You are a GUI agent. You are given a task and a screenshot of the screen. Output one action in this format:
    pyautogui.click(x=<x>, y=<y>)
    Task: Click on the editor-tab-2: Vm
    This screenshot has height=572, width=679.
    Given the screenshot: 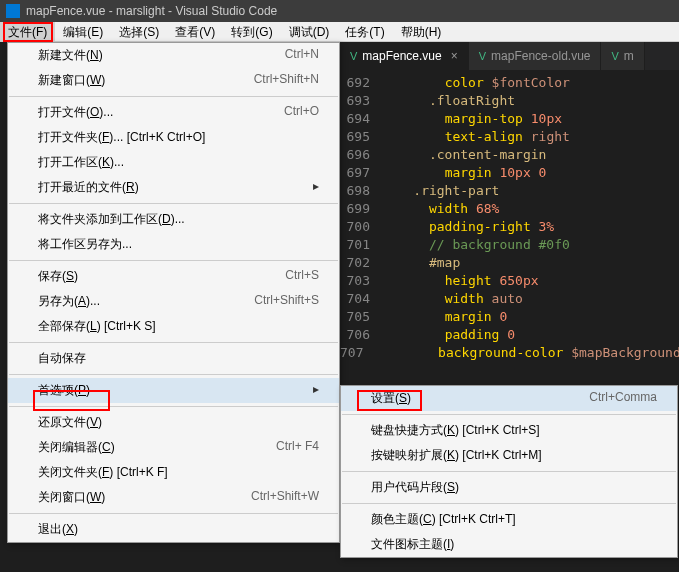 What is the action you would take?
    pyautogui.click(x=622, y=56)
    